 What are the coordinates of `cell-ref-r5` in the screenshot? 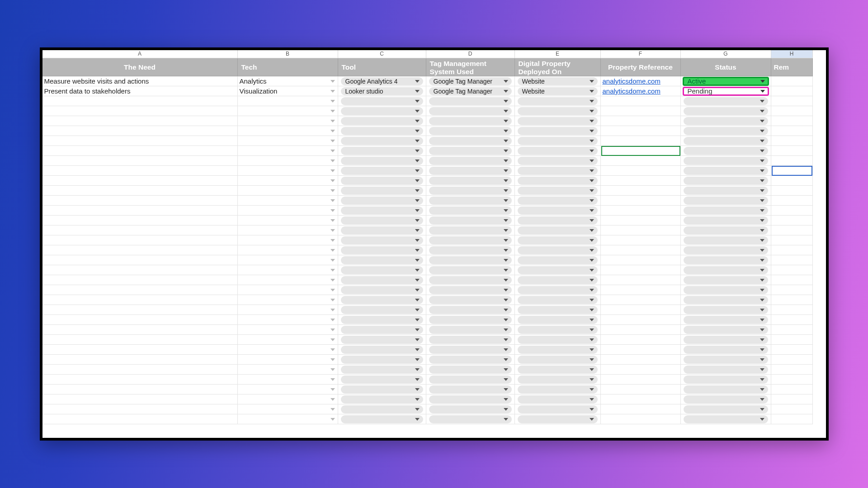 It's located at (641, 131).